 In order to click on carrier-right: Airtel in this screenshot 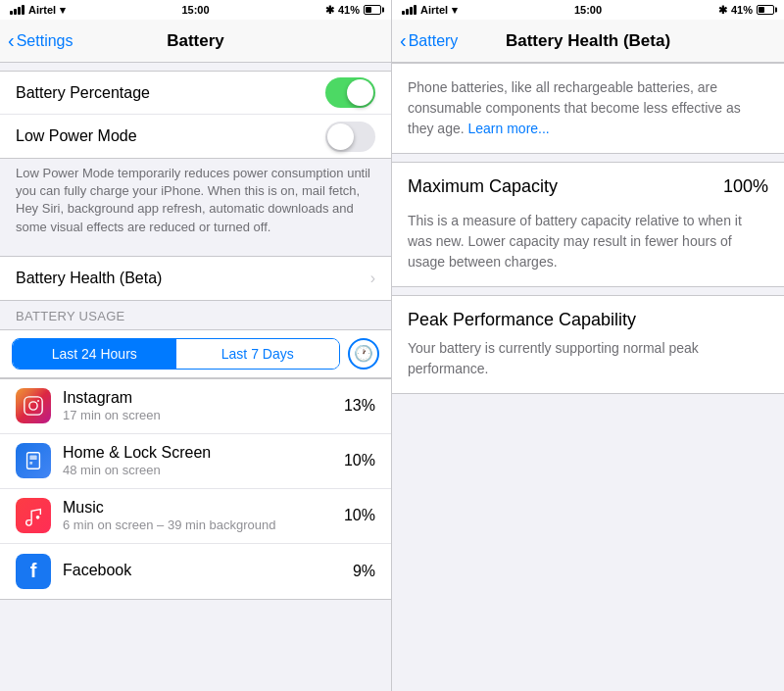, I will do `click(434, 10)`.